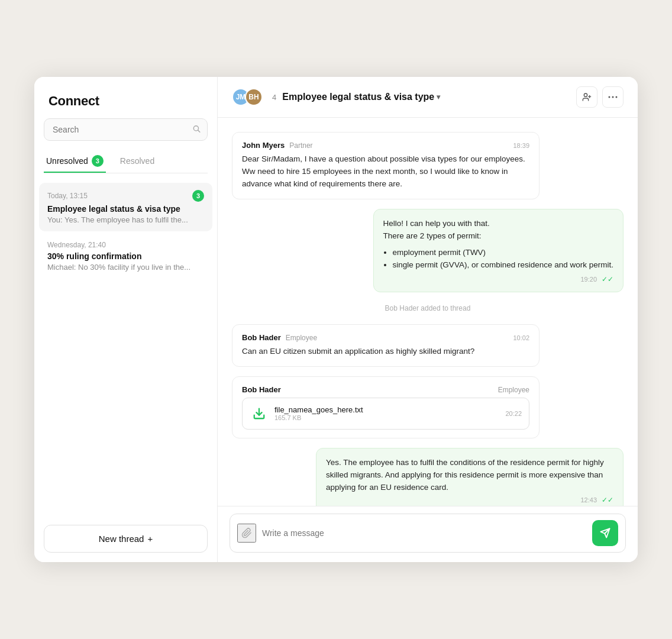 The height and width of the screenshot is (639, 672). Describe the element at coordinates (125, 130) in the screenshot. I see `search-input` at that location.